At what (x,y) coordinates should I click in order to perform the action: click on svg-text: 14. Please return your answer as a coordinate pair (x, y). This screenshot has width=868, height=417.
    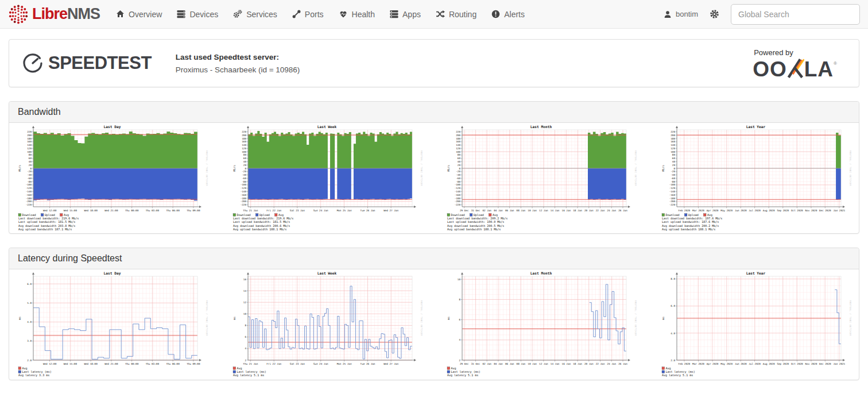
    Looking at the image, I should click on (245, 291).